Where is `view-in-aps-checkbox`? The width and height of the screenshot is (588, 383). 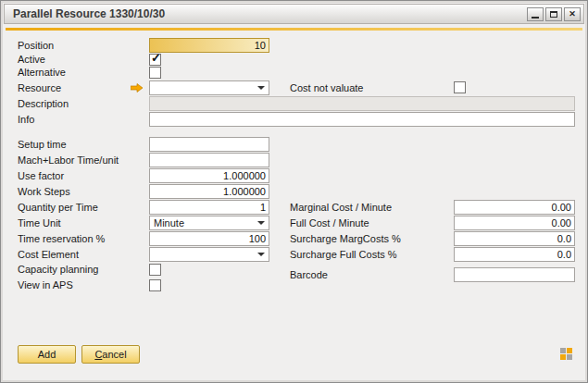
view-in-aps-checkbox is located at coordinates (156, 285).